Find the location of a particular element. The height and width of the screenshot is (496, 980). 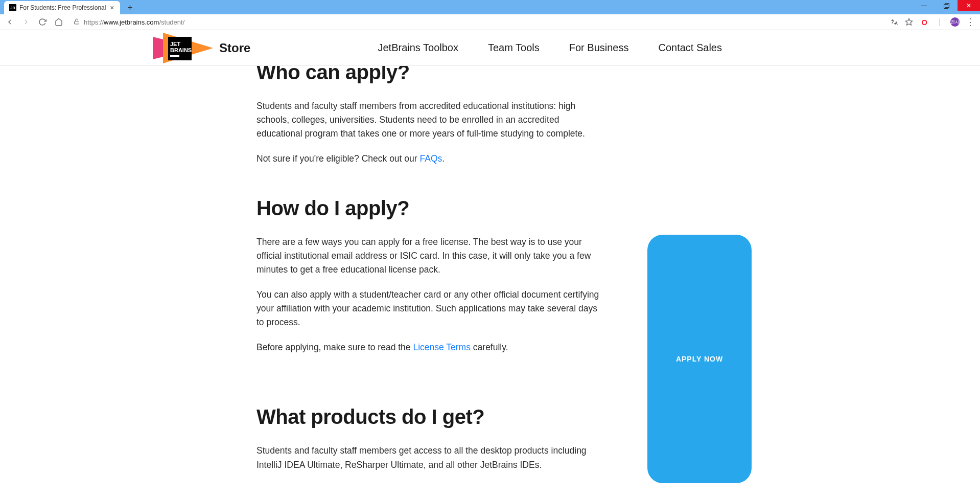

svg-text: JET is located at coordinates (175, 44).